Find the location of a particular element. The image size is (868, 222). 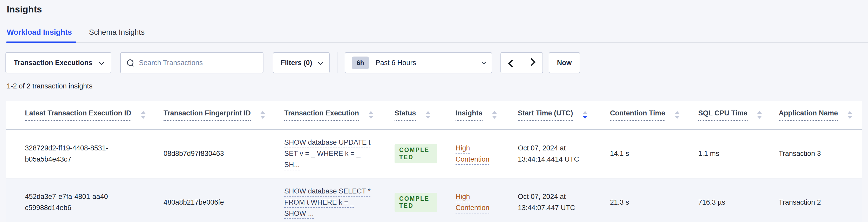

tab-workload-insights: Workload Insights is located at coordinates (39, 35).